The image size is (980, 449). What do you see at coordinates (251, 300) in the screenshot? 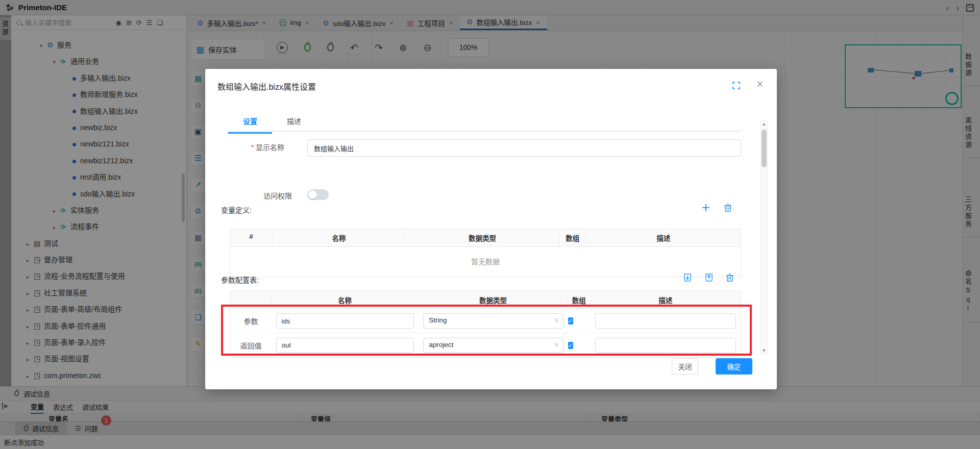
I see `col-rowkind` at bounding box center [251, 300].